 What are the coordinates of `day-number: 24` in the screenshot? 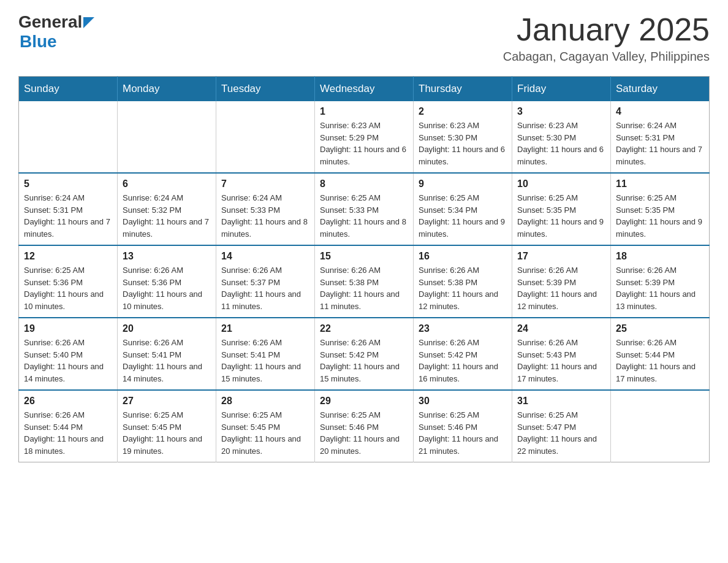 It's located at (561, 329).